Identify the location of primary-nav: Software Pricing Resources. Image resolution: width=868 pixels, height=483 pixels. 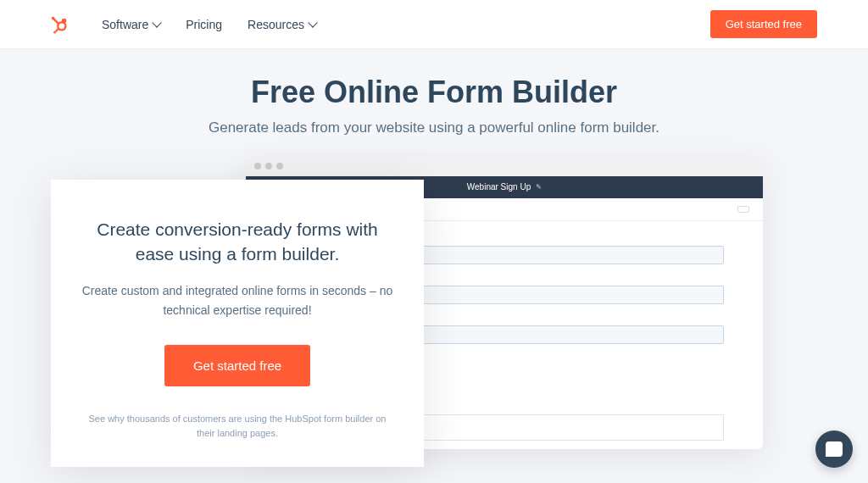
(209, 25).